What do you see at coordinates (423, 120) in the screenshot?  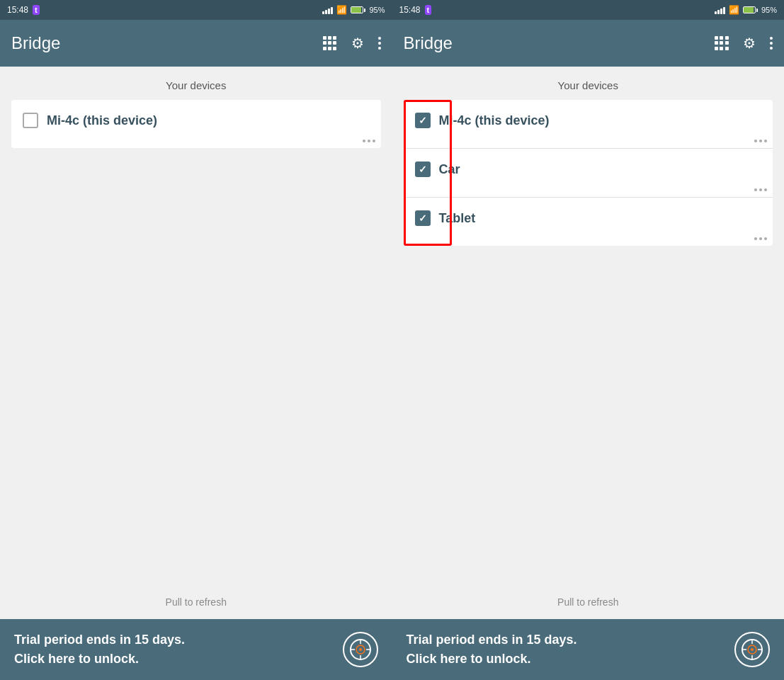 I see `right-checkbox-1: ✓` at bounding box center [423, 120].